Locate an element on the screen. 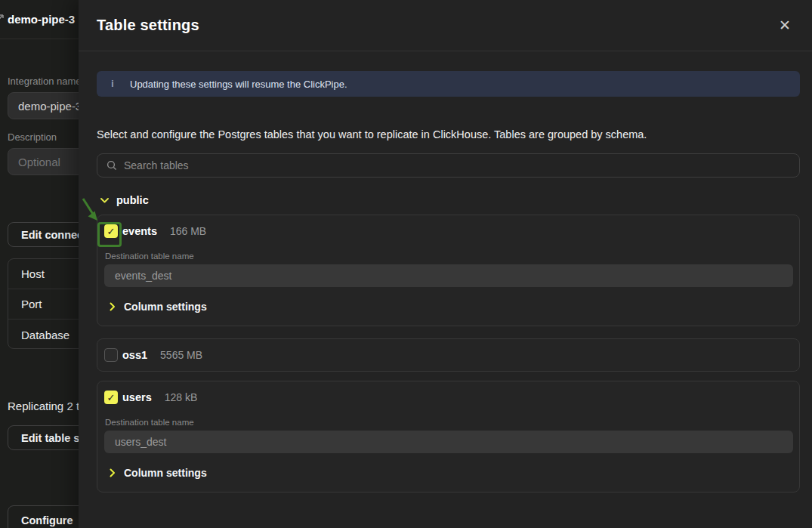  table-size: 166 MB is located at coordinates (188, 231).